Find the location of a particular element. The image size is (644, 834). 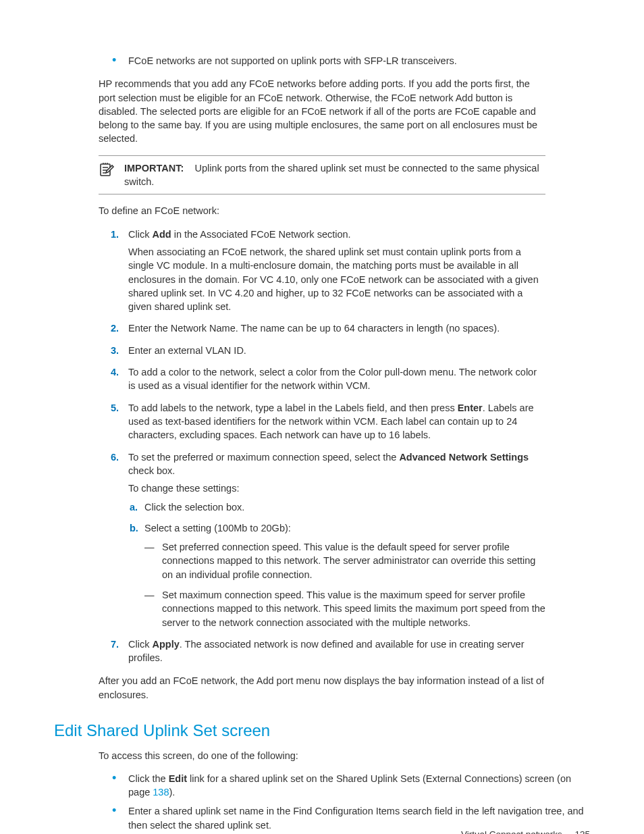

step-bold: Apply is located at coordinates (165, 644).